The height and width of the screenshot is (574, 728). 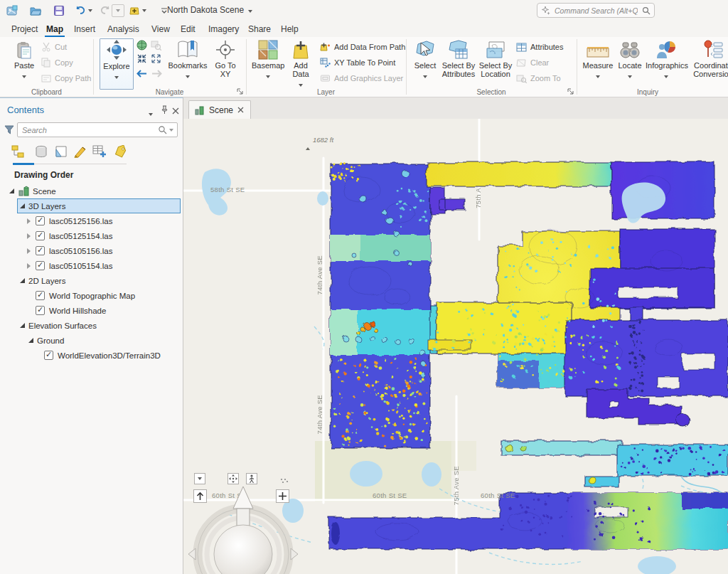 I want to click on search-options-chevron-icon, so click(x=171, y=130).